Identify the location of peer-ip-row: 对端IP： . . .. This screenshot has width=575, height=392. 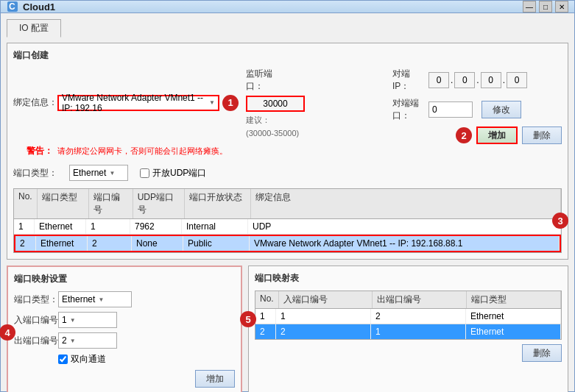
(477, 80).